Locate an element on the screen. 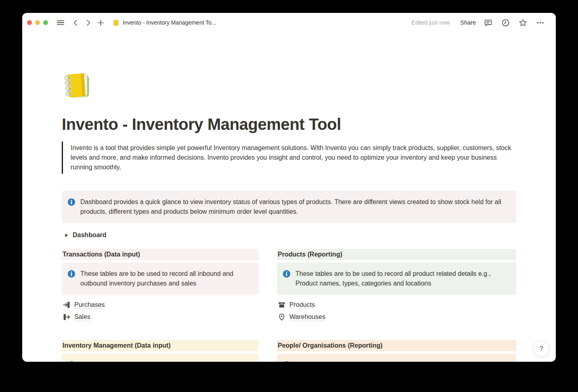 This screenshot has height=392, width=578. dashboard-toggle: Dashboard is located at coordinates (289, 235).